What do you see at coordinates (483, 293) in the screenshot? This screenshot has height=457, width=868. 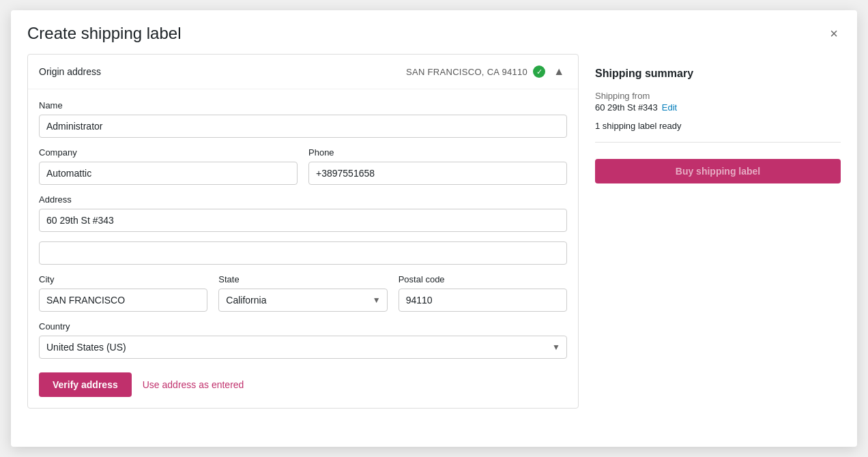 I see `postal-field-group: Postal code` at bounding box center [483, 293].